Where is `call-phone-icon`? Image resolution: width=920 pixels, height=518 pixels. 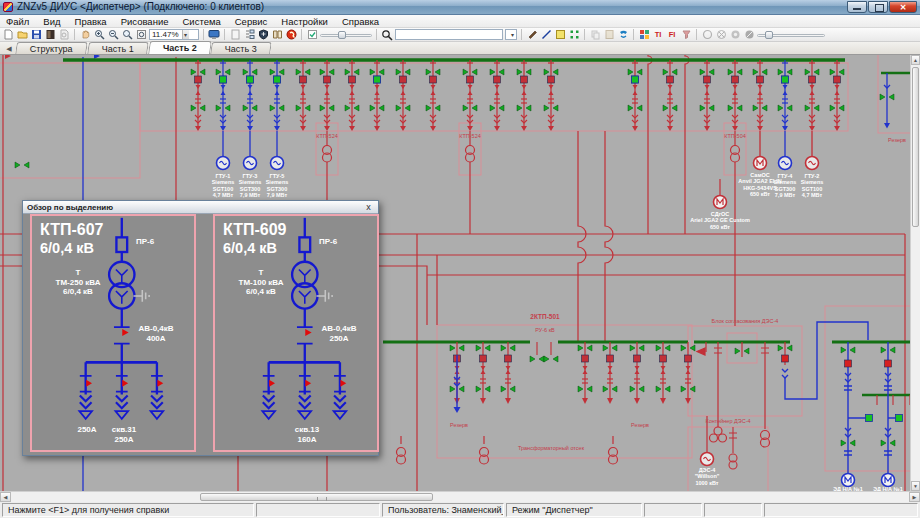
call-phone-icon is located at coordinates (623, 35).